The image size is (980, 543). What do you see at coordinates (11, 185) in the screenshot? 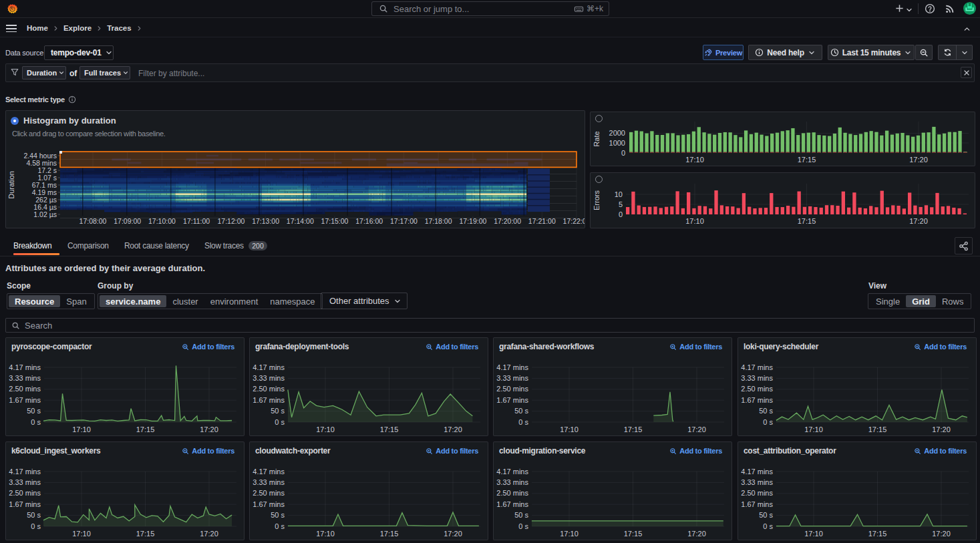
I see `svg-text: Duration` at bounding box center [11, 185].